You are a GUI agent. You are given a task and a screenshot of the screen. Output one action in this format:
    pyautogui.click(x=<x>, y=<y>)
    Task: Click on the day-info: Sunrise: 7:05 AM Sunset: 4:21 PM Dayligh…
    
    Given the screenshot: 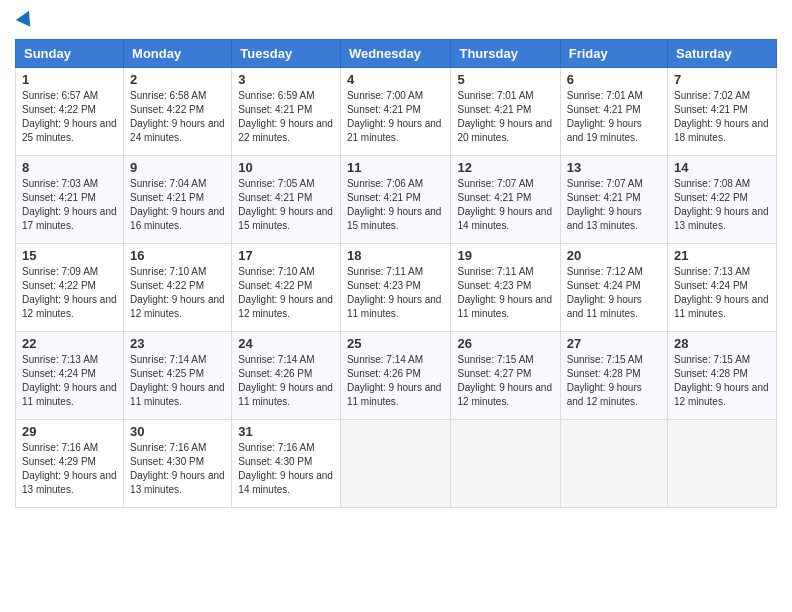 What is the action you would take?
    pyautogui.click(x=286, y=204)
    